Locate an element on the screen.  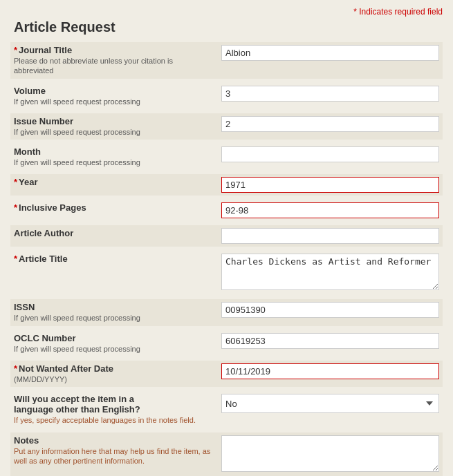
inclusive-pages-row: *Inclusive Pages is located at coordinates (227, 210).